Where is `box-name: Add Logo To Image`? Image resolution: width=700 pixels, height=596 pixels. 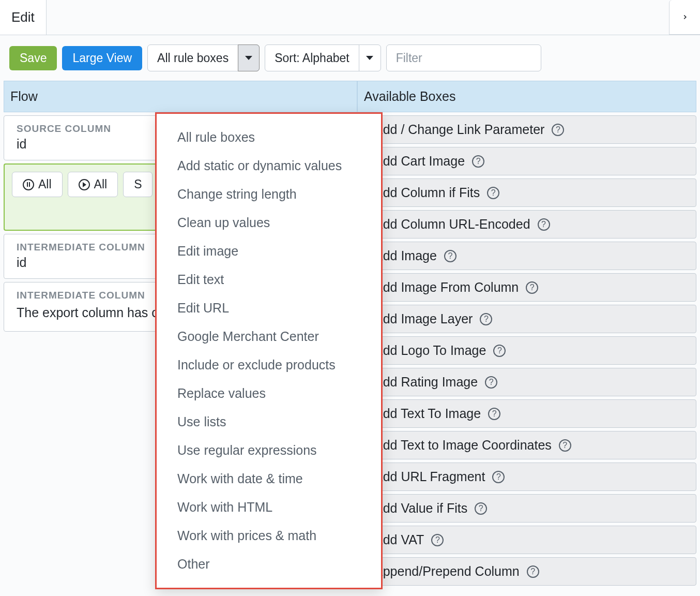 box-name: Add Logo To Image is located at coordinates (430, 351).